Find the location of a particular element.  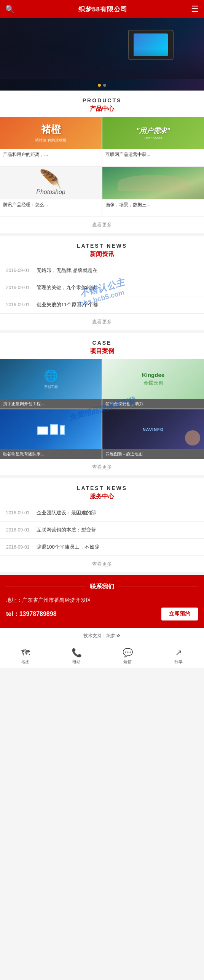

service-item-1: 2016-09-01 互联网营销的本质：裂变营 is located at coordinates (102, 530).